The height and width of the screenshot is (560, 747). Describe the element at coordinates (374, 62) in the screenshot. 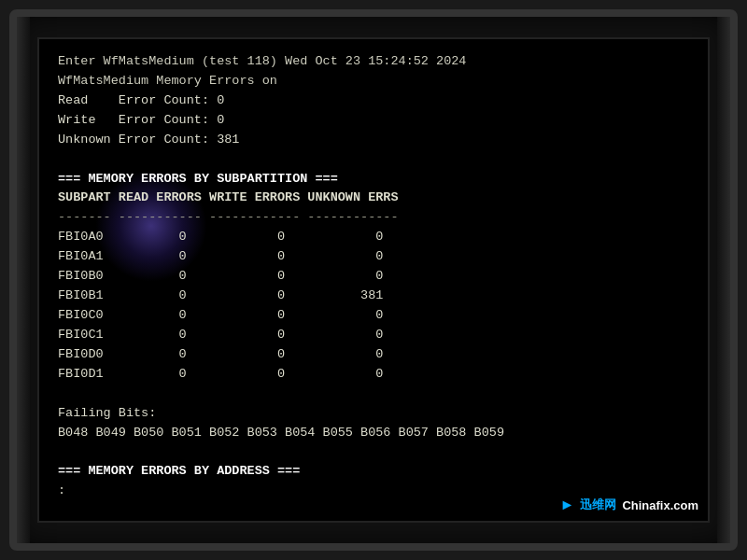

I see `line-1: Enter WfMatsMedium (test 118) Wed Oct 23…` at that location.